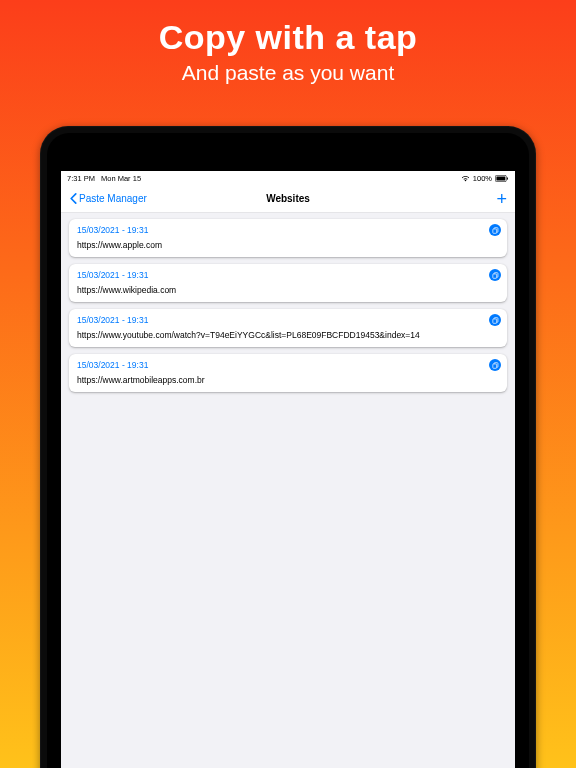  I want to click on status-bar: 7:31 PM Mon Mar 15 100%, so click(288, 178).